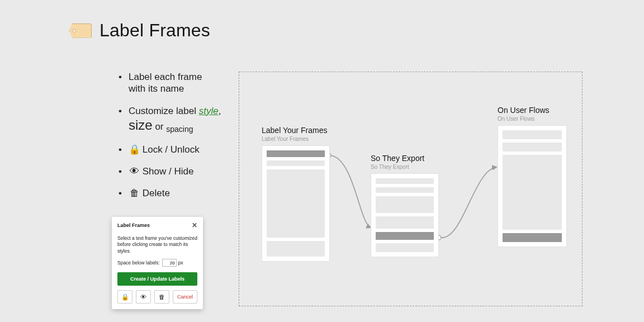 Image resolution: width=644 pixels, height=322 pixels. Describe the element at coordinates (296, 130) in the screenshot. I see `frame-title: Label Your Frames` at that location.